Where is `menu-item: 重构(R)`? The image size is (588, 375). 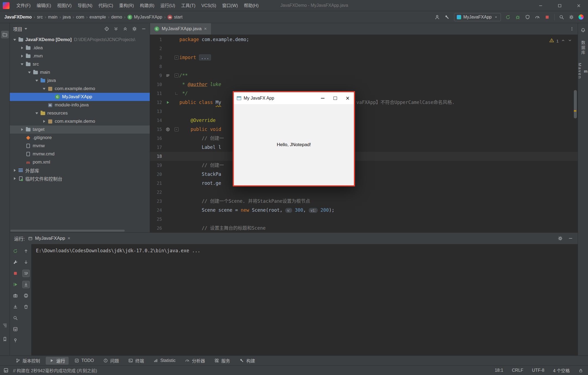
menu-item: 重构(R) is located at coordinates (127, 5).